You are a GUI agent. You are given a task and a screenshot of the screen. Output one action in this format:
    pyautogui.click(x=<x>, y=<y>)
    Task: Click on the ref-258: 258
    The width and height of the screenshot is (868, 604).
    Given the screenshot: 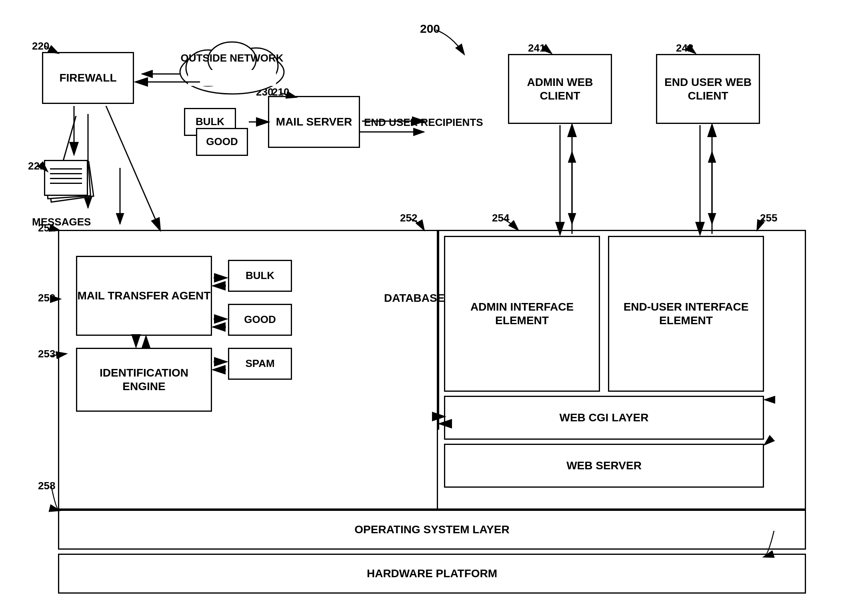 What is the action you would take?
    pyautogui.click(x=46, y=486)
    